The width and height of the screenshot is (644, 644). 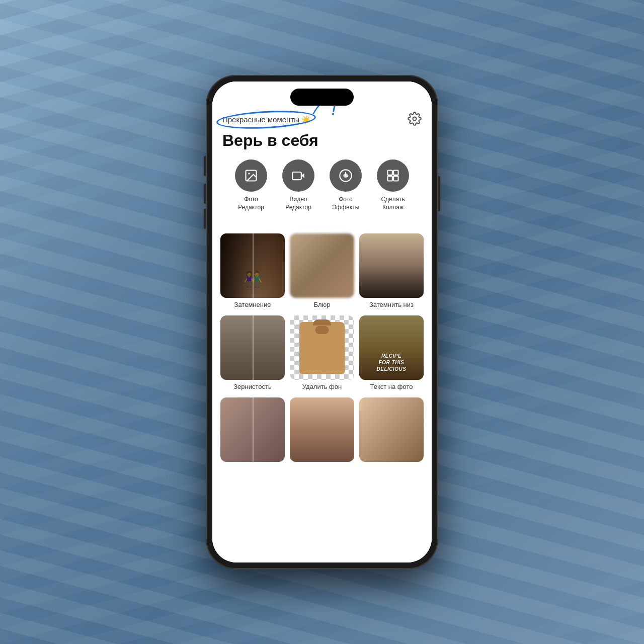 What do you see at coordinates (393, 176) in the screenshot?
I see `collage-icon-circle` at bounding box center [393, 176].